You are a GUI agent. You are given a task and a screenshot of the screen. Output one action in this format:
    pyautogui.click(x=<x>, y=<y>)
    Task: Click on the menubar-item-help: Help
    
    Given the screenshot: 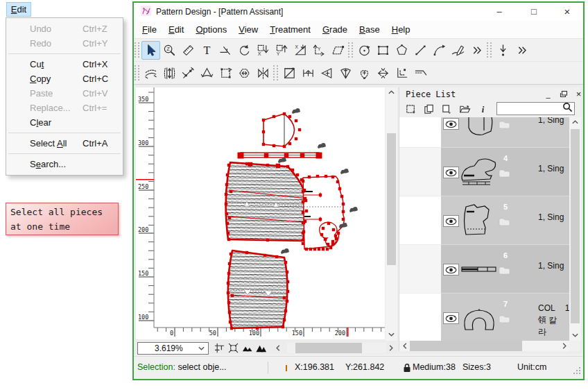 What is the action you would take?
    pyautogui.click(x=401, y=29)
    